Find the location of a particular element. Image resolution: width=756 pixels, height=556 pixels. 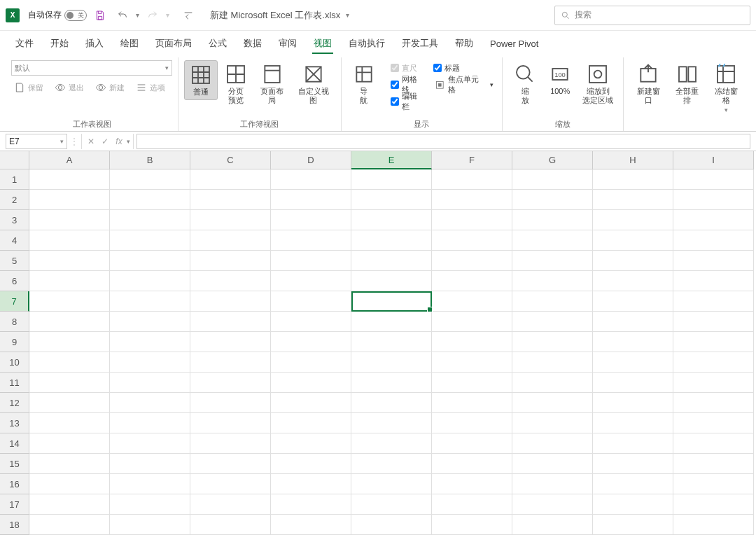

select-all-corner is located at coordinates (15, 160).